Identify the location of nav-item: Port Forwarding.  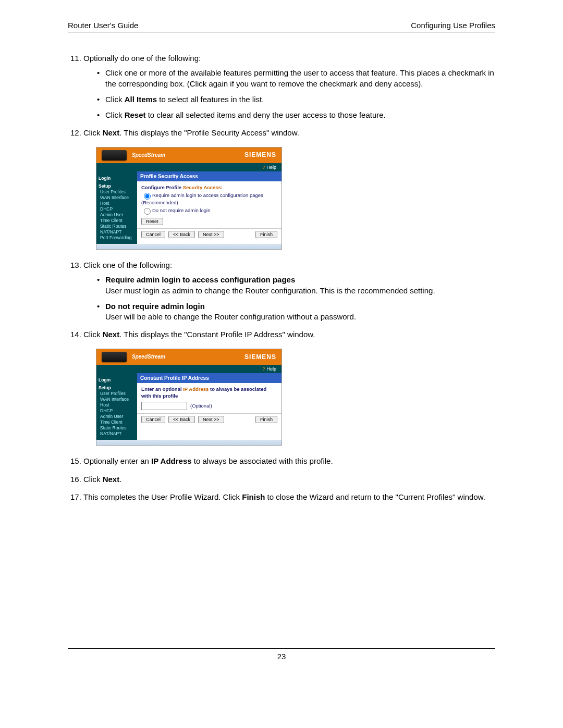
(117, 238).